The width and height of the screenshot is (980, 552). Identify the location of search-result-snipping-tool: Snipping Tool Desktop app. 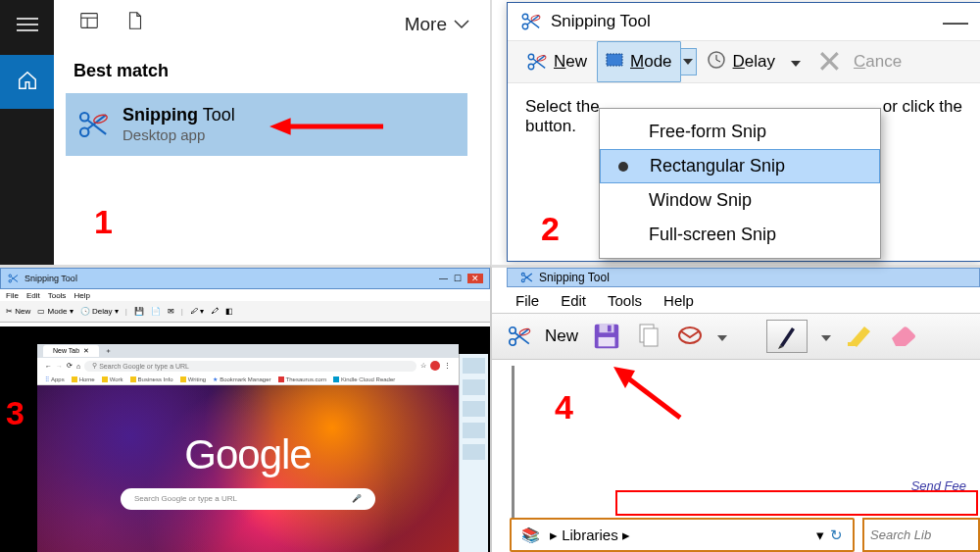
(267, 125).